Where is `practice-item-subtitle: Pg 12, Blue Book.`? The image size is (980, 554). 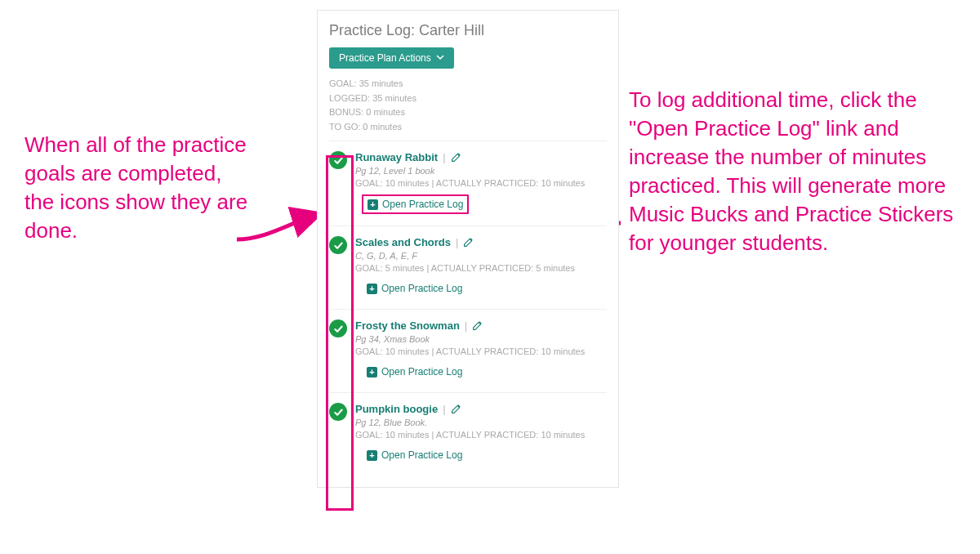
practice-item-subtitle: Pg 12, Blue Book. is located at coordinates (481, 422).